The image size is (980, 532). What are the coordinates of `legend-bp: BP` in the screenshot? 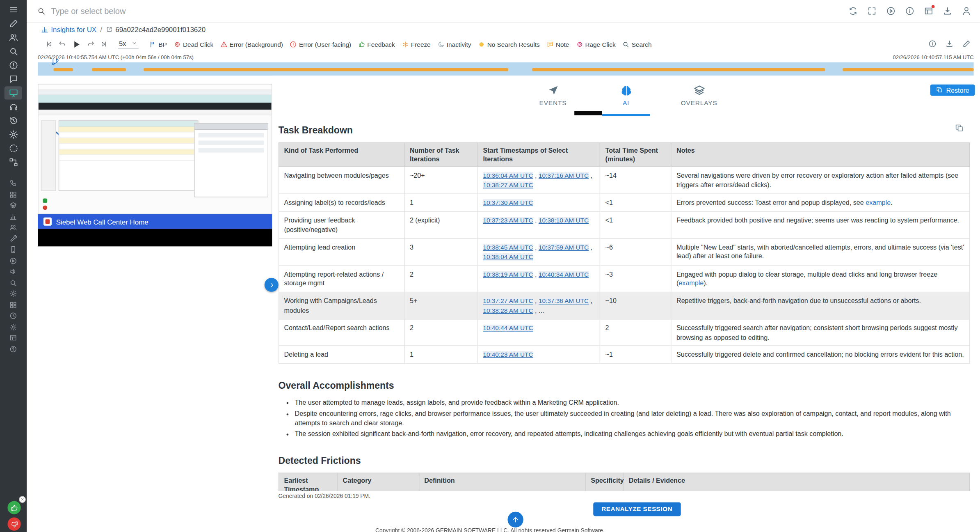 It's located at (158, 44).